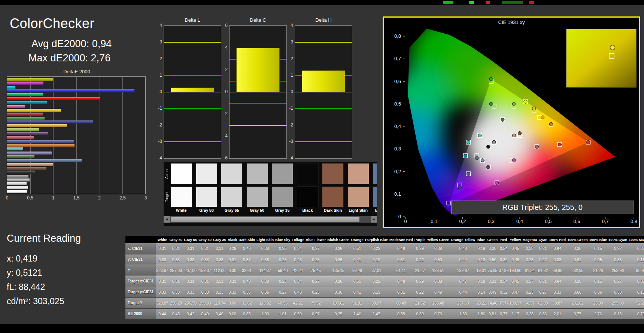 The height and width of the screenshot is (333, 644). What do you see at coordinates (318, 89) in the screenshot?
I see `delta-h-chart: Delta H 43210-1-2-3-4` at bounding box center [318, 89].